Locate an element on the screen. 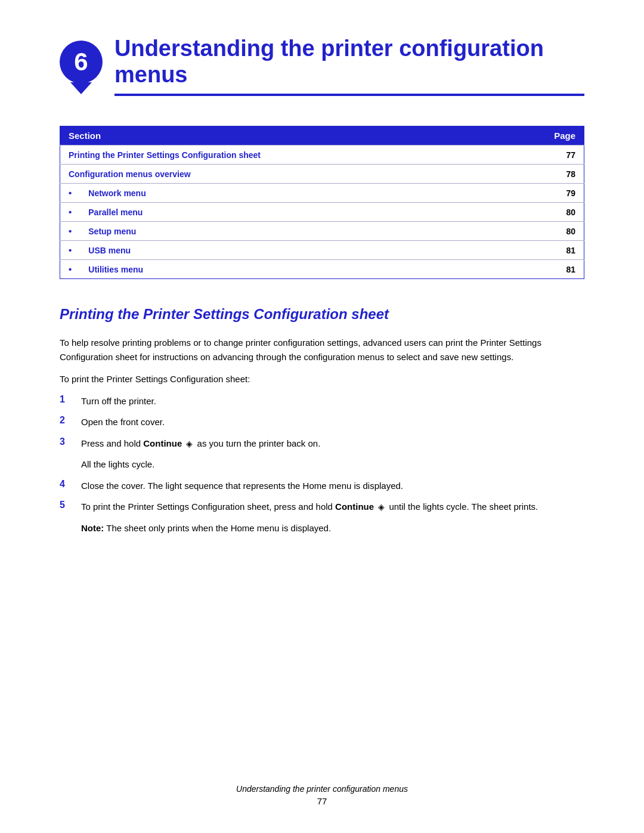 Image resolution: width=644 pixels, height=833 pixels. toc-row-7: • Utilities menu 81 is located at coordinates (322, 270).